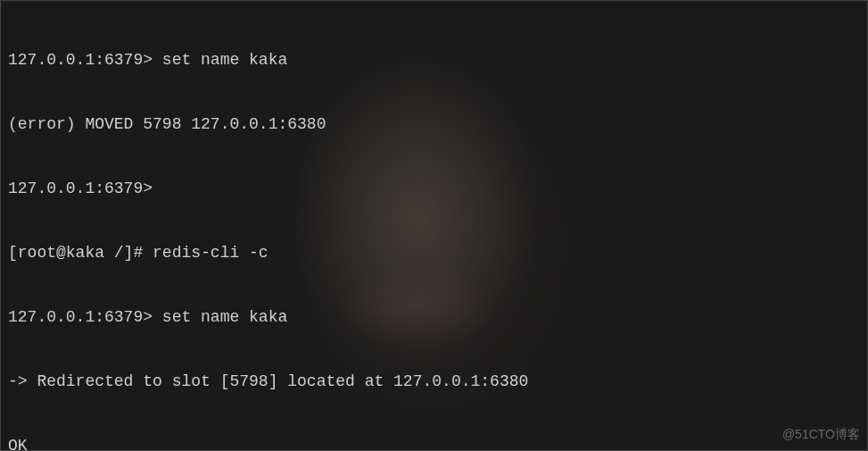 Image resolution: width=868 pixels, height=451 pixels. What do you see at coordinates (434, 124) in the screenshot?
I see `terminal-line: (error) MOVED 5798 127.0.0.1:6380` at bounding box center [434, 124].